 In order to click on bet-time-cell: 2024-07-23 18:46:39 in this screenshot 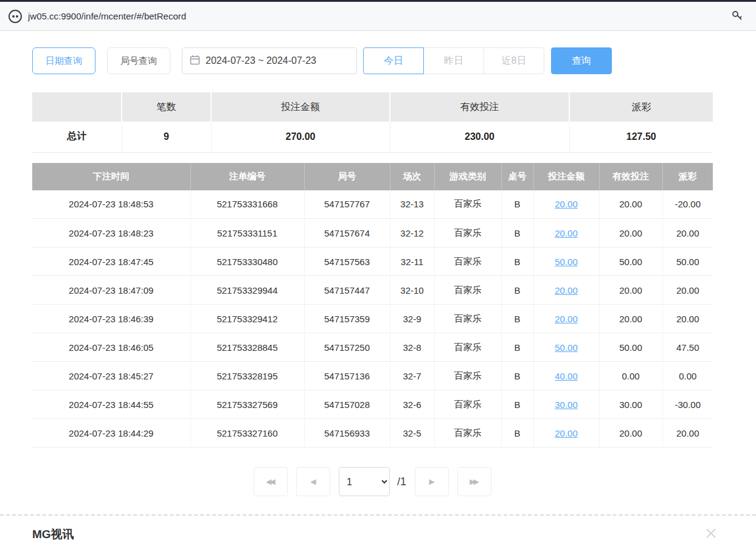, I will do `click(111, 319)`.